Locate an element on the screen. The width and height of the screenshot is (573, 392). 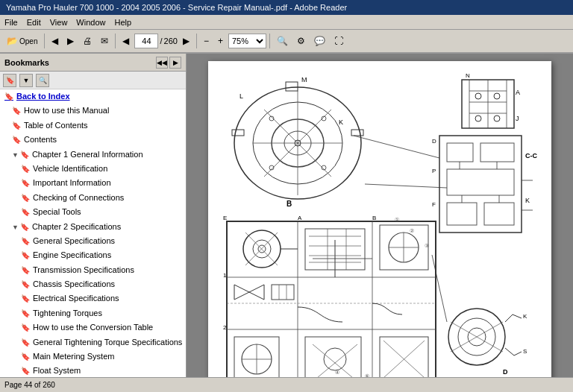
bookmark-label-how: How to use this Manual is located at coordinates (66, 110).